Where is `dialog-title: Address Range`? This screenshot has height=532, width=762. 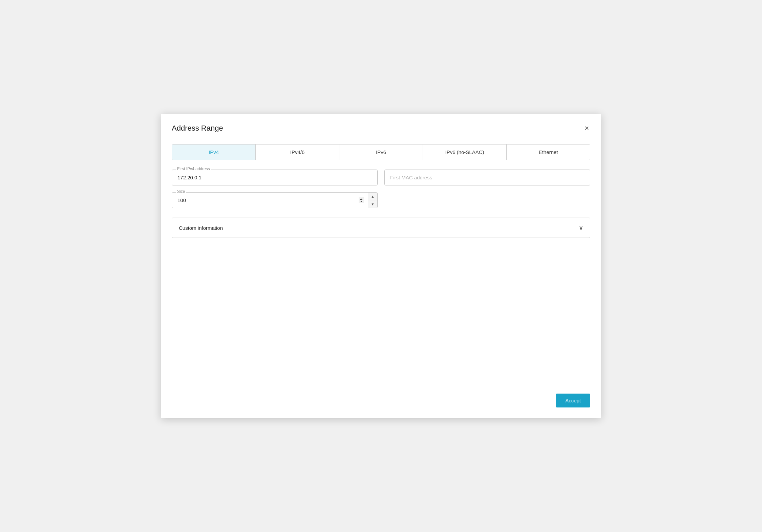
dialog-title: Address Range is located at coordinates (197, 128).